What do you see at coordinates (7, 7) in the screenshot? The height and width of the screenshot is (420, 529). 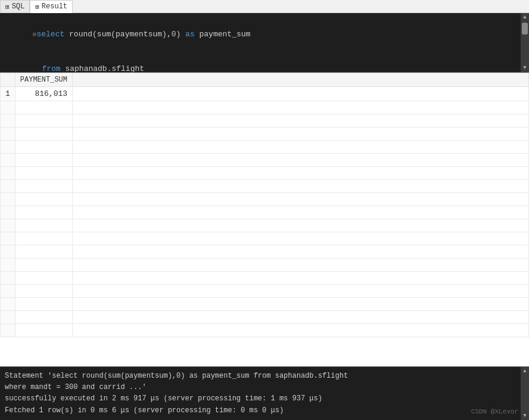 I see `sql-tab-icon: ⊞` at bounding box center [7, 7].